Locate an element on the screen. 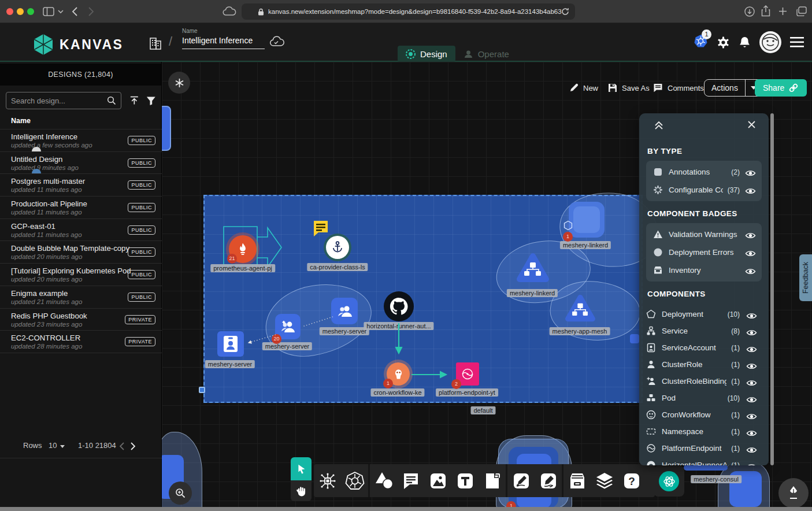 The height and width of the screenshot is (511, 812). kubernetes-context-button: 1 is located at coordinates (700, 42).